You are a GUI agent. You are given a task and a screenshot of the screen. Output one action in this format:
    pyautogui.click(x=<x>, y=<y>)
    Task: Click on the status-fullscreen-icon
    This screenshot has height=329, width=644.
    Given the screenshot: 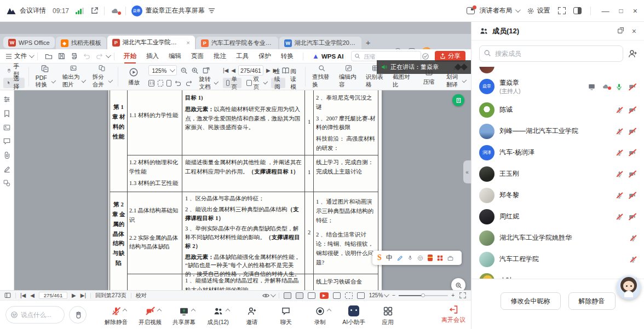 What is the action you would take?
    pyautogui.click(x=462, y=295)
    